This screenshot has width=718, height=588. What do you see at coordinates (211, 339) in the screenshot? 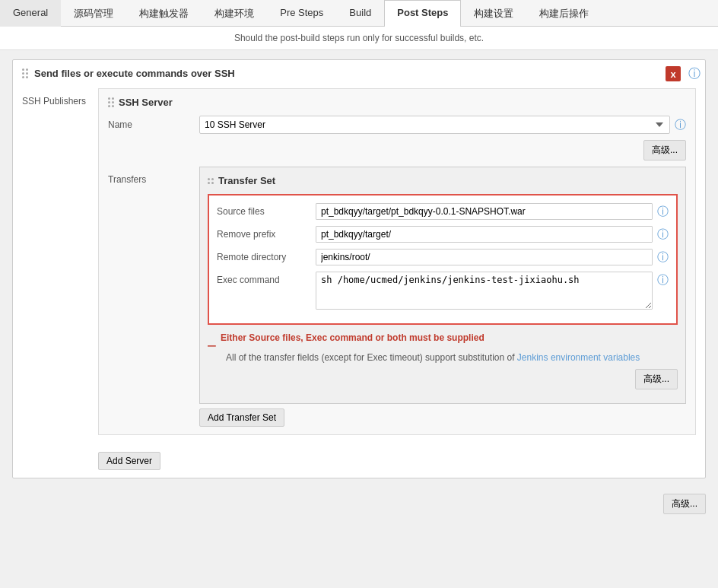
I see `error-icon: ⎯` at bounding box center [211, 339].